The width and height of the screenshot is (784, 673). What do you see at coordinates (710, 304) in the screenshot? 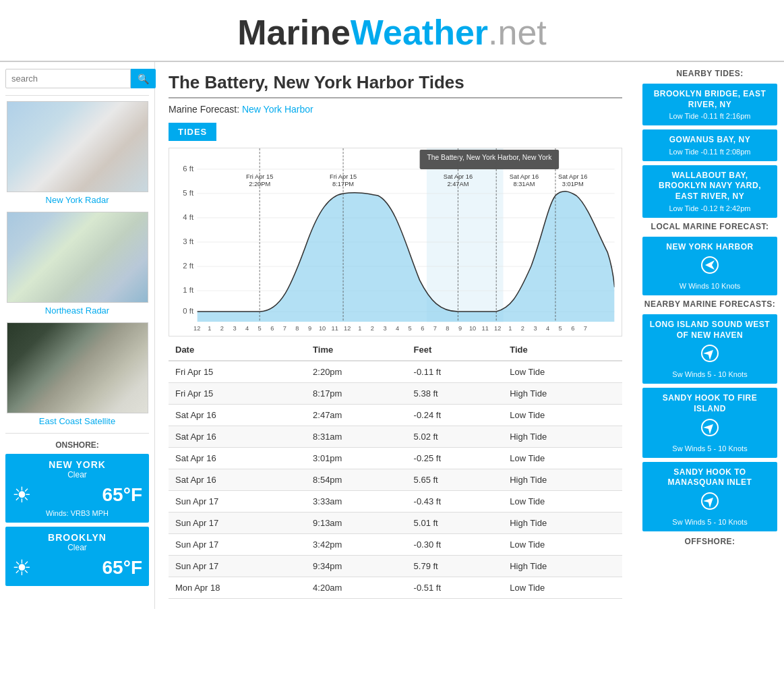
I see `nearby-forecasts-label: NEARBY MARINE FORECASTS:` at bounding box center [710, 304].